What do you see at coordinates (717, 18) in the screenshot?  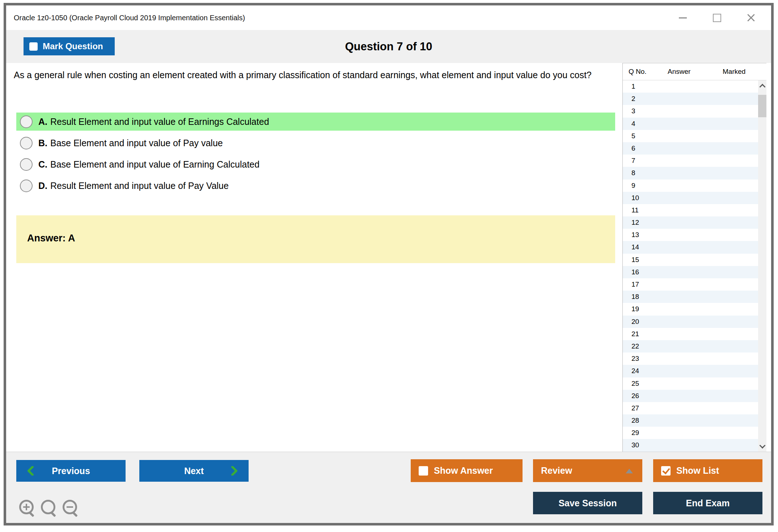 I see `window-controls` at bounding box center [717, 18].